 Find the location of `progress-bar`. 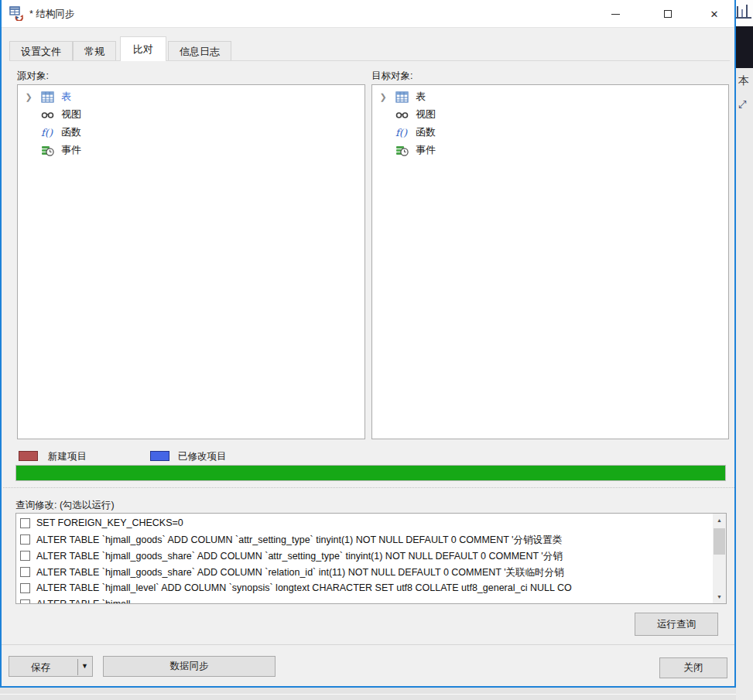

progress-bar is located at coordinates (371, 473).